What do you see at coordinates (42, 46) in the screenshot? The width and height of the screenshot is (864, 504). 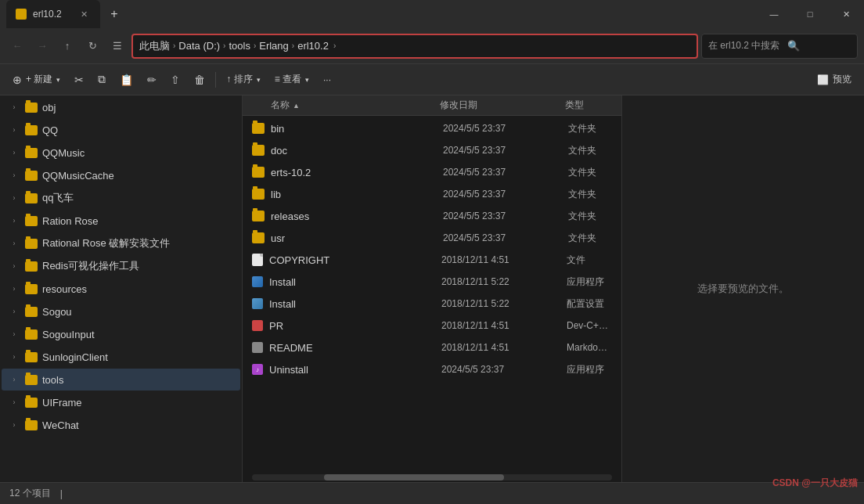 I see `forward-button: →` at bounding box center [42, 46].